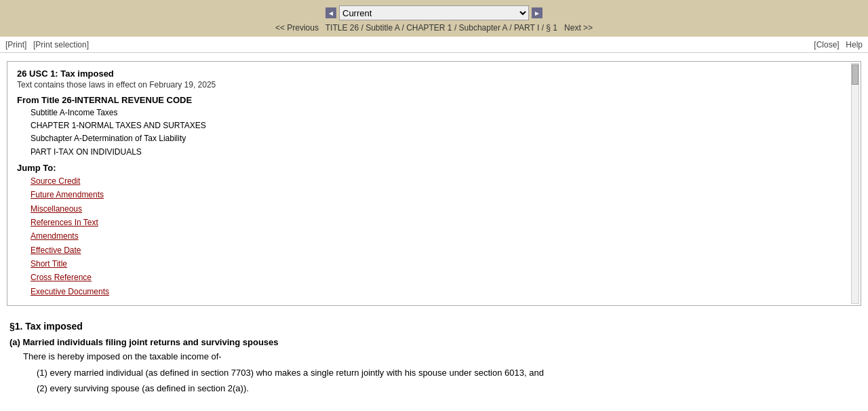 The image size is (868, 411). What do you see at coordinates (836, 45) in the screenshot?
I see `toolbar-right: [Close] Help` at bounding box center [836, 45].